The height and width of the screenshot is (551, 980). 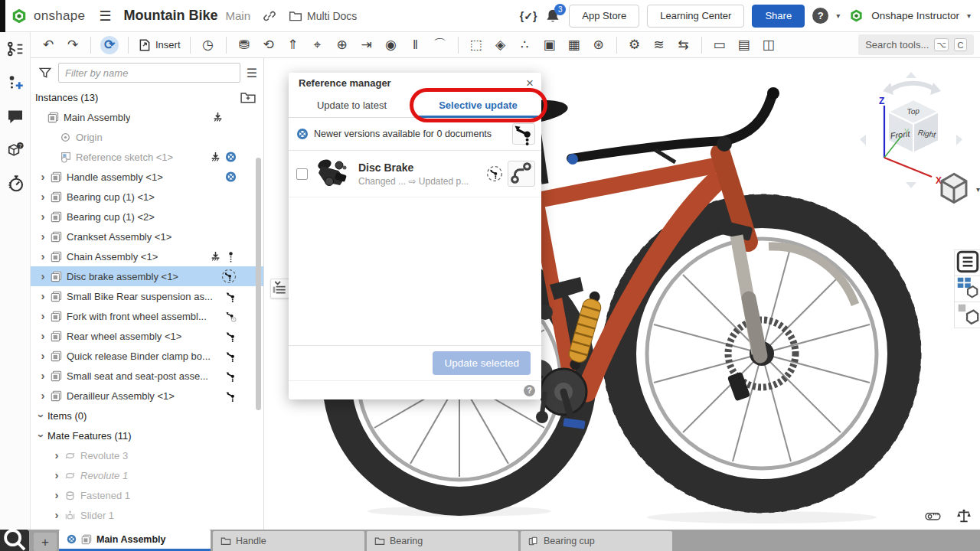 I want to click on cube-face-top: Top, so click(x=913, y=111).